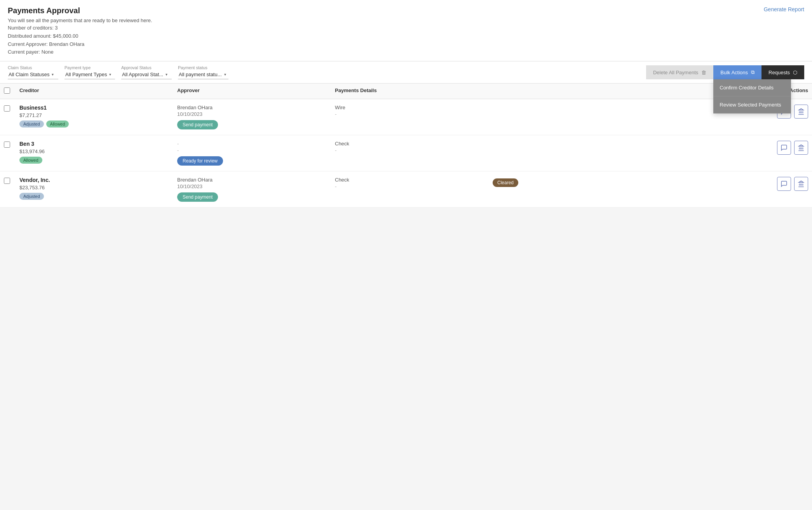 Image resolution: width=812 pixels, height=510 pixels. Describe the element at coordinates (406, 153) in the screenshot. I see `table-row: Ben 3 $13,974.96 Allowed - - Ready for r…` at that location.